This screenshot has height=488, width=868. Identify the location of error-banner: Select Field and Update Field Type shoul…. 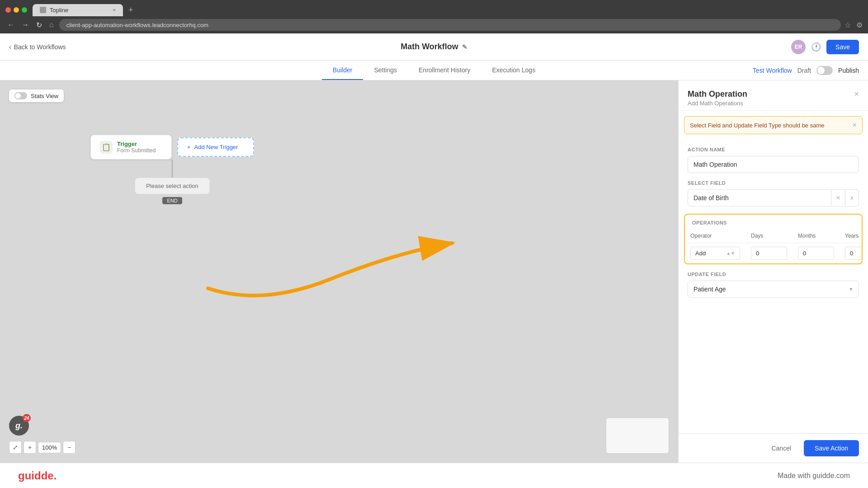
(773, 125).